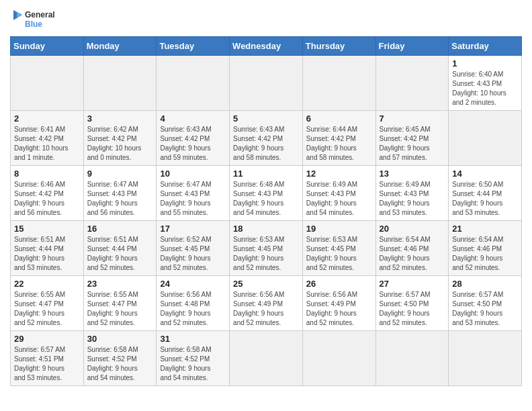  I want to click on day-number: 20, so click(412, 228).